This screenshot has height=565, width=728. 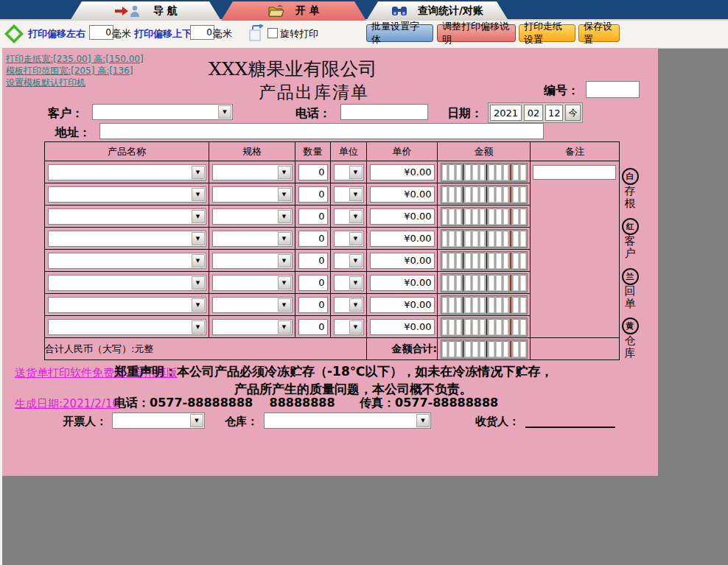 I want to click on offset-help-button: 调整打印偏移说明, so click(x=476, y=33).